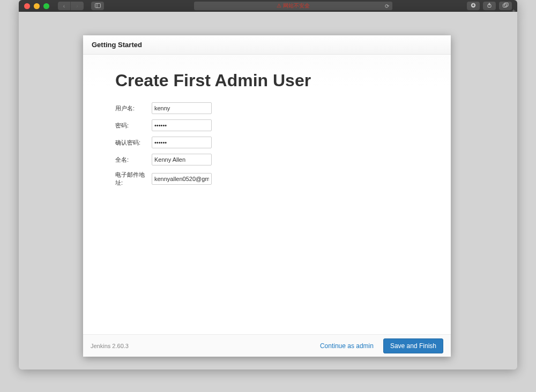 The image size is (536, 392). I want to click on fullname-label: 全名:, so click(133, 160).